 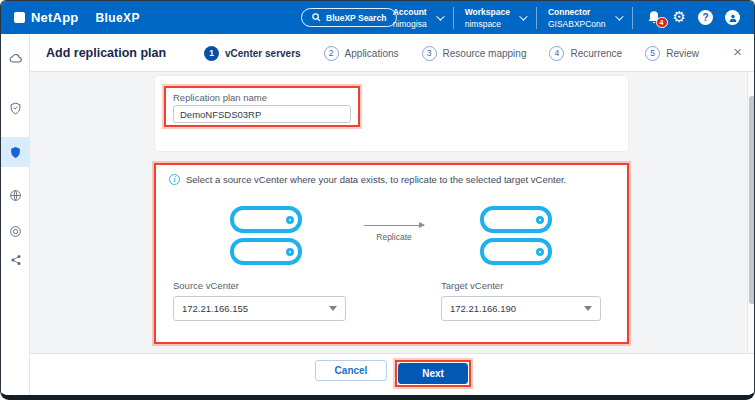 I want to click on replicate-label: Replicate, so click(x=394, y=237).